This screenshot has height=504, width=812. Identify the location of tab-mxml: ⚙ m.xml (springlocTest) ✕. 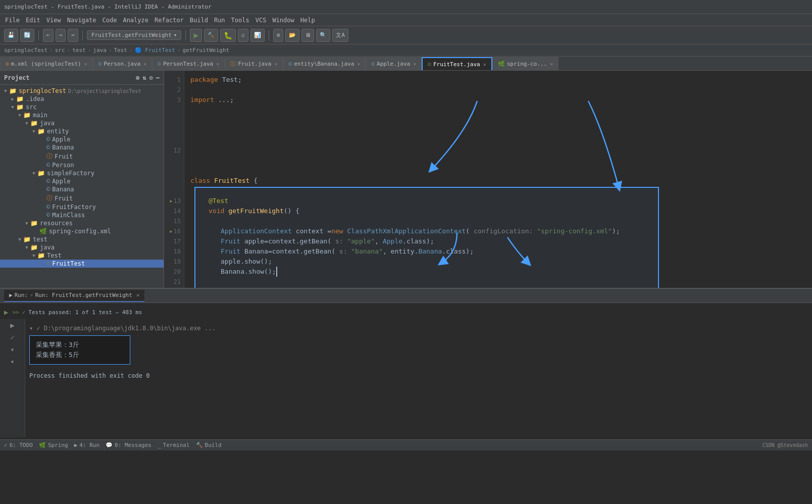
(46, 64).